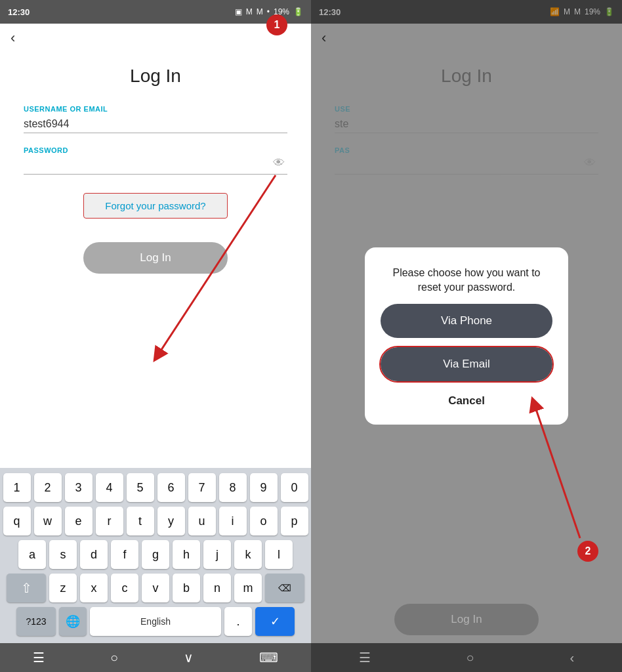  I want to click on kb-key-n: n, so click(217, 588).